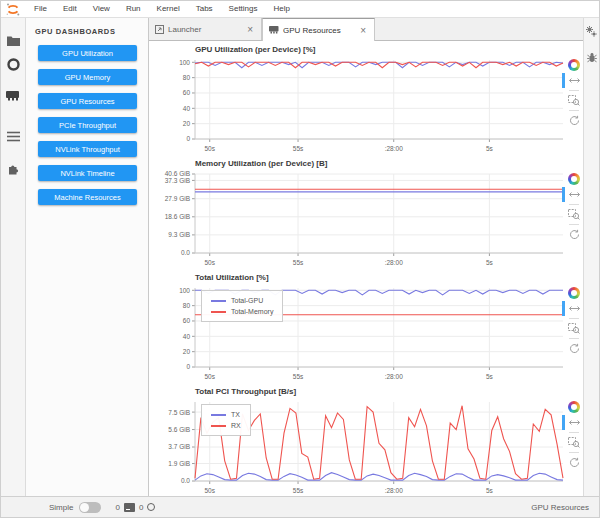 Image resolution: width=600 pixels, height=518 pixels. I want to click on debugger-icon, so click(592, 65).